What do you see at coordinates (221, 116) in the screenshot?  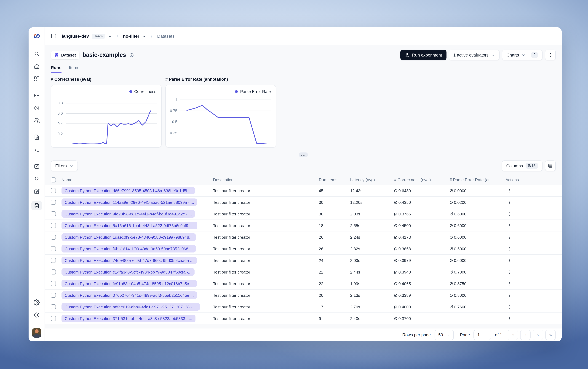 I see `chart-card: Parse Error Rate 0.250.50.751` at bounding box center [221, 116].